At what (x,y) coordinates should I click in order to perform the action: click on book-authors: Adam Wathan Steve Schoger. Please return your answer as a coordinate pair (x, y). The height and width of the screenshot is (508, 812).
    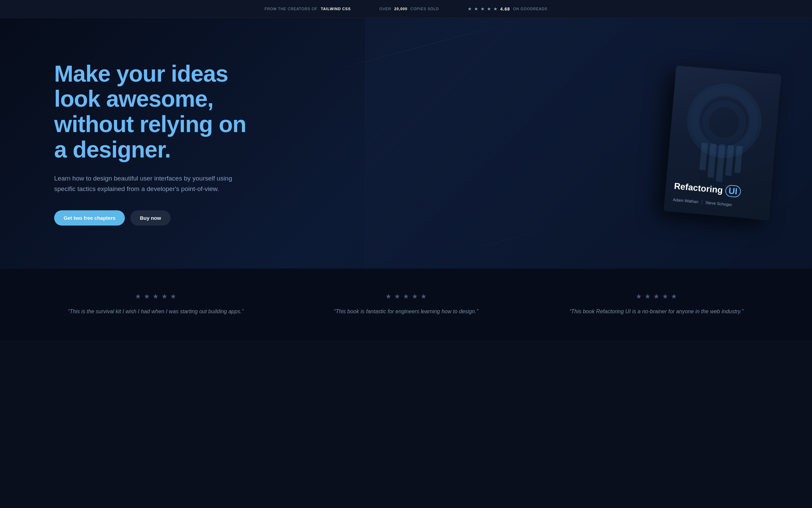
    Looking at the image, I should click on (717, 204).